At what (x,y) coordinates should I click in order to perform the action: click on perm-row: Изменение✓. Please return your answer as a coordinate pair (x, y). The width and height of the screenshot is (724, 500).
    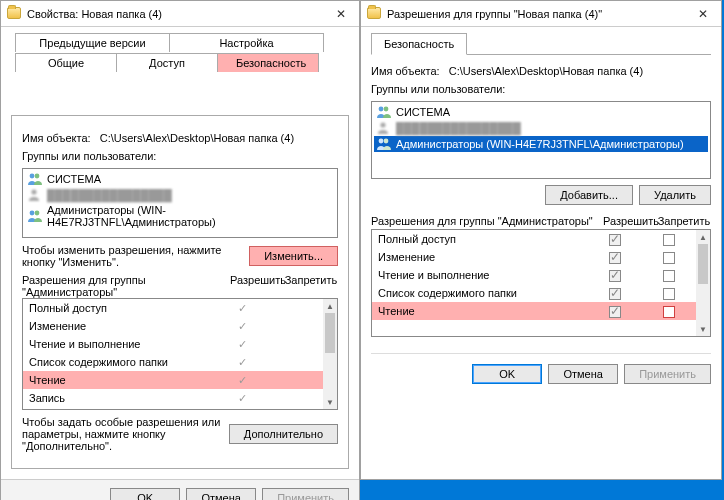
    Looking at the image, I should click on (173, 326).